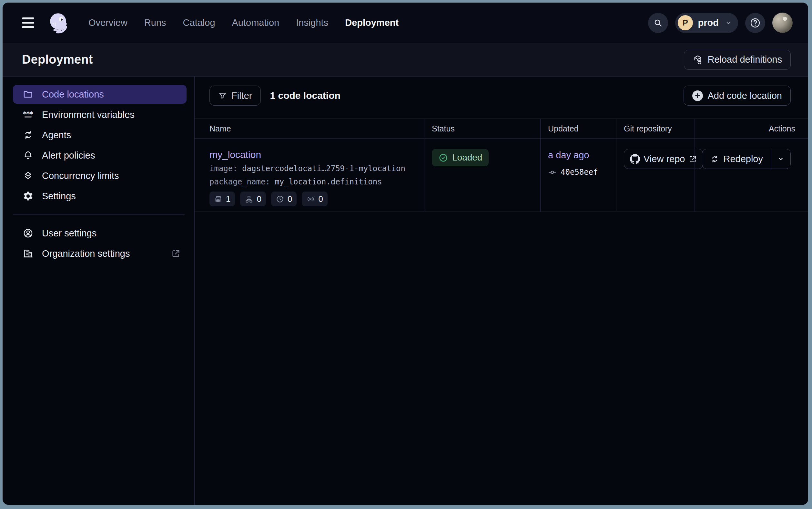  Describe the element at coordinates (737, 159) in the screenshot. I see `redeploy-button: Redeploy` at that location.